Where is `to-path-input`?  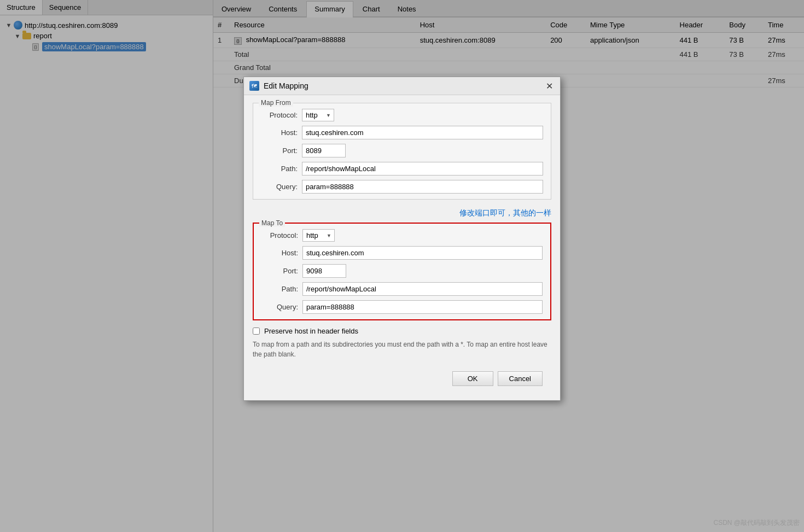 to-path-input is located at coordinates (422, 289).